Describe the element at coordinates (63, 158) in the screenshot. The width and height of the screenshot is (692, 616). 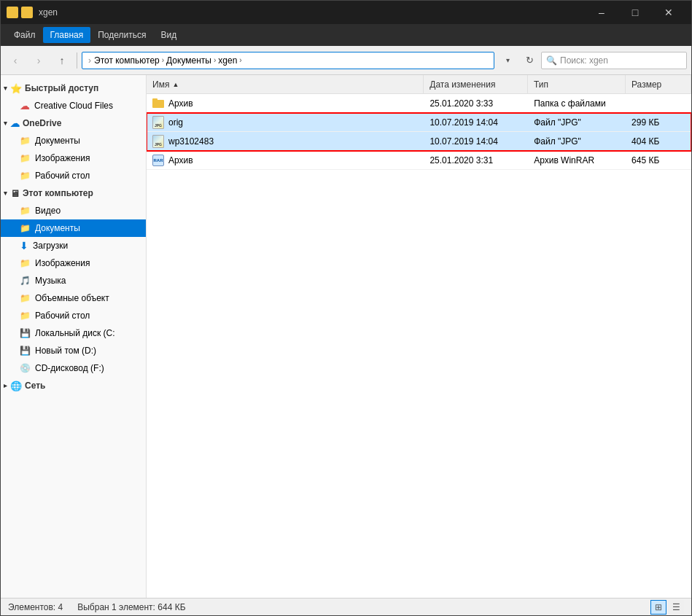
I see `onedrive-images-label: Изображения` at that location.